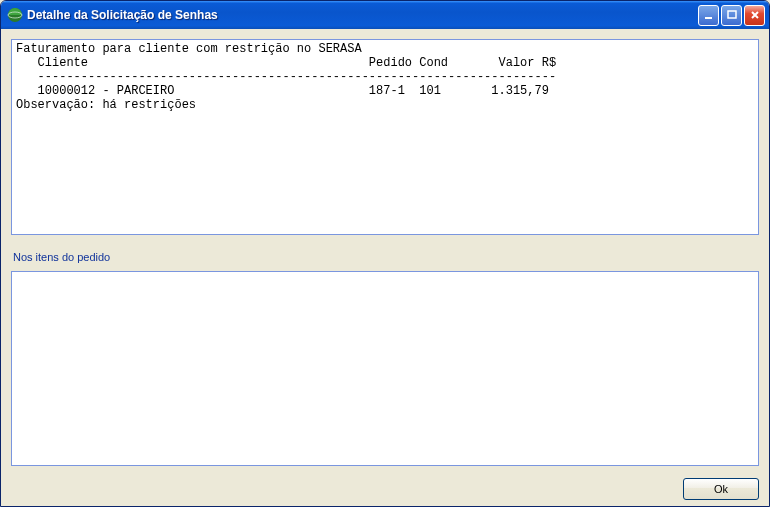 Image resolution: width=770 pixels, height=507 pixels. What do you see at coordinates (708, 16) in the screenshot?
I see `minimize-button` at bounding box center [708, 16].